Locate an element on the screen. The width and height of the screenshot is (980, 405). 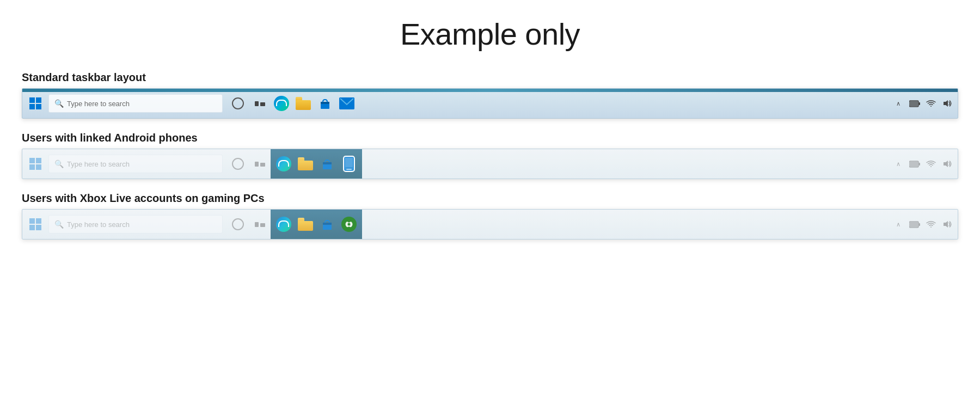
files-app-icon-xbox is located at coordinates (305, 224).